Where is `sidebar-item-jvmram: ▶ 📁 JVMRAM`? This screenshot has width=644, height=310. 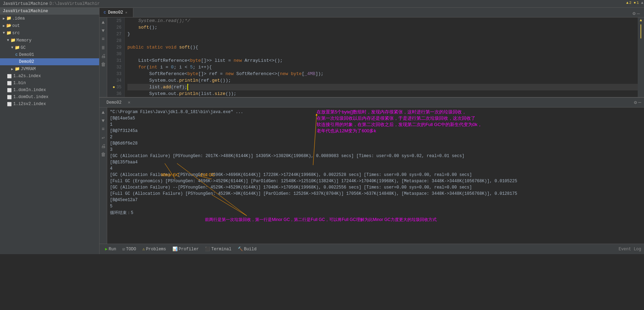
sidebar-item-jvmram: ▶ 📁 JVMRAM is located at coordinates (50, 69).